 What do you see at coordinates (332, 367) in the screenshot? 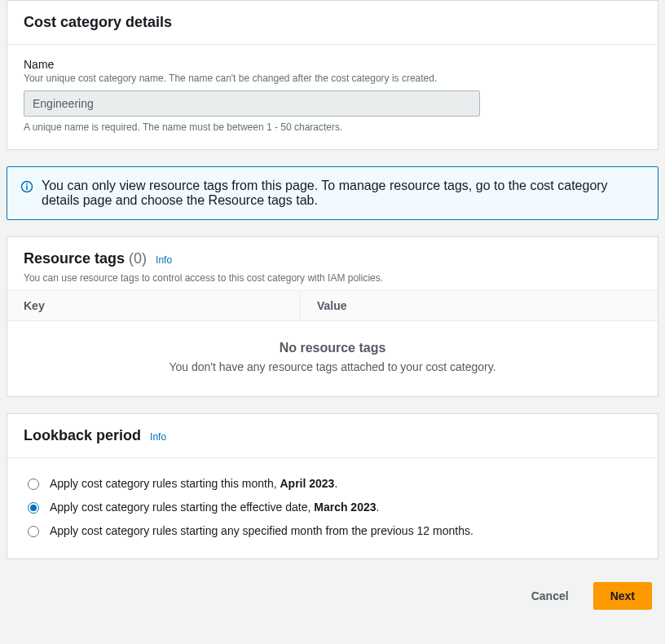
I see `tags-empty-sub: You don't have any resource tags attache…` at bounding box center [332, 367].